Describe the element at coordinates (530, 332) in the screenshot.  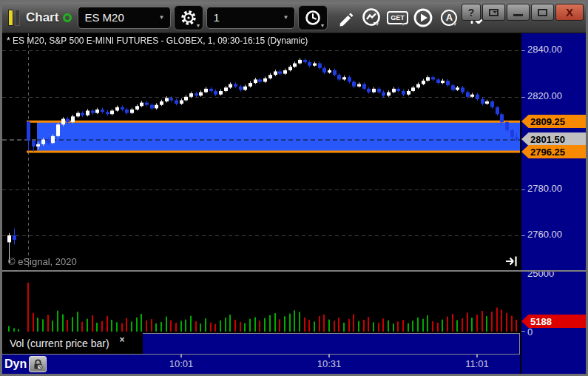
I see `volume-axis-zero-label: 0` at that location.